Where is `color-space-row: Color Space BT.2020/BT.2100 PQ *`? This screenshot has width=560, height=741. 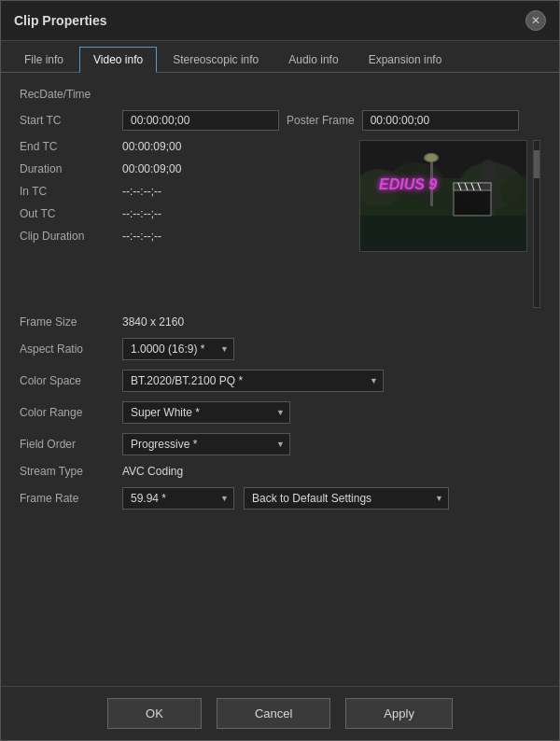 color-space-row: Color Space BT.2020/BT.2100 PQ * is located at coordinates (280, 381).